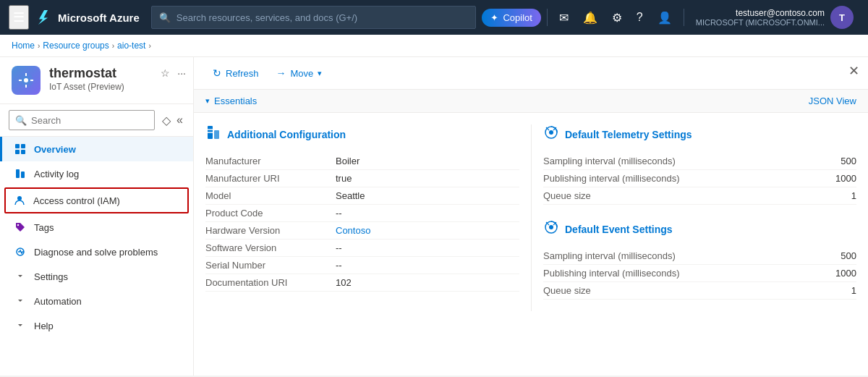  I want to click on sidebar-item-help-label: Help, so click(108, 326).